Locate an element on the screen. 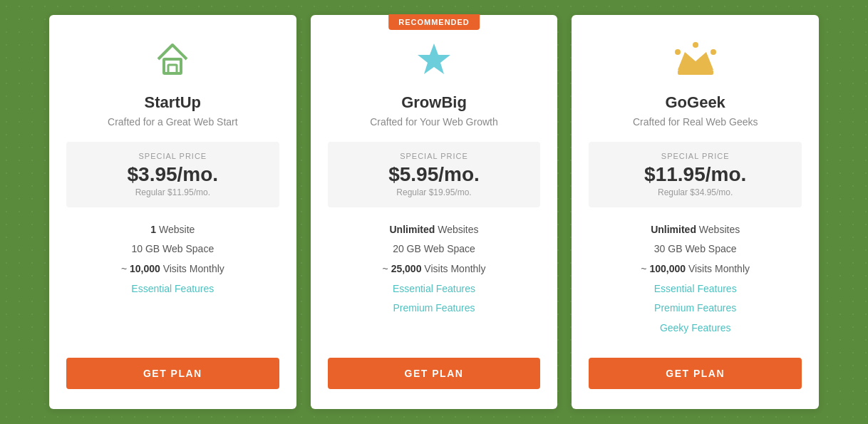 Image resolution: width=868 pixels, height=424 pixels. star-icon is located at coordinates (434, 59).